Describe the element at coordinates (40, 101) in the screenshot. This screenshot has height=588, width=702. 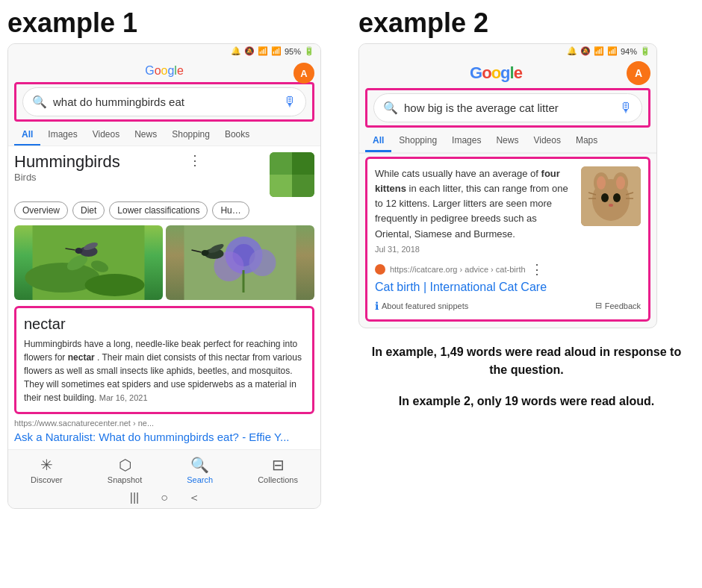
I see `search-icon-1: 🔍` at that location.